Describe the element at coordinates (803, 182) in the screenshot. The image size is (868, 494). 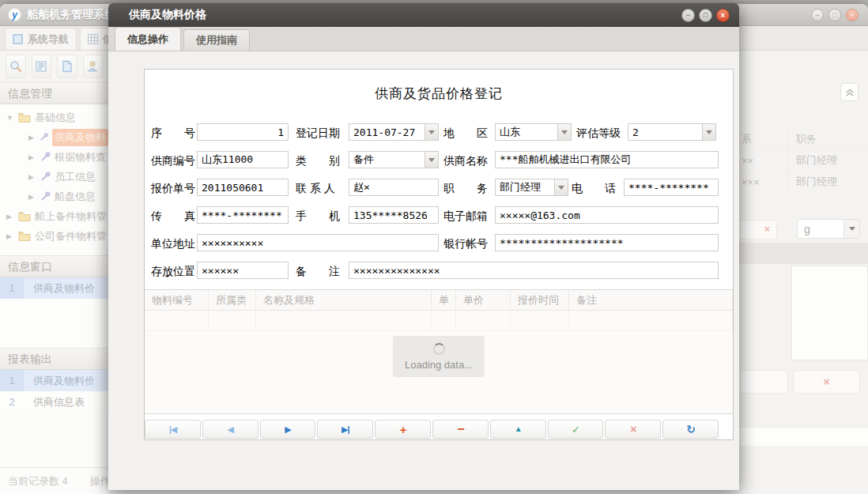
I see `table-row: ××× 部门经理` at that location.